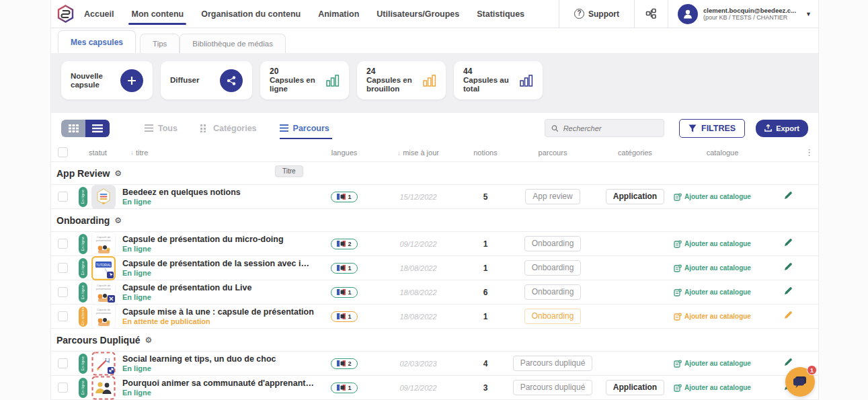 The height and width of the screenshot is (400, 868). Describe the element at coordinates (218, 244) in the screenshot. I see `capsule-info: Capsule de présentation du micro-doing E…` at that location.